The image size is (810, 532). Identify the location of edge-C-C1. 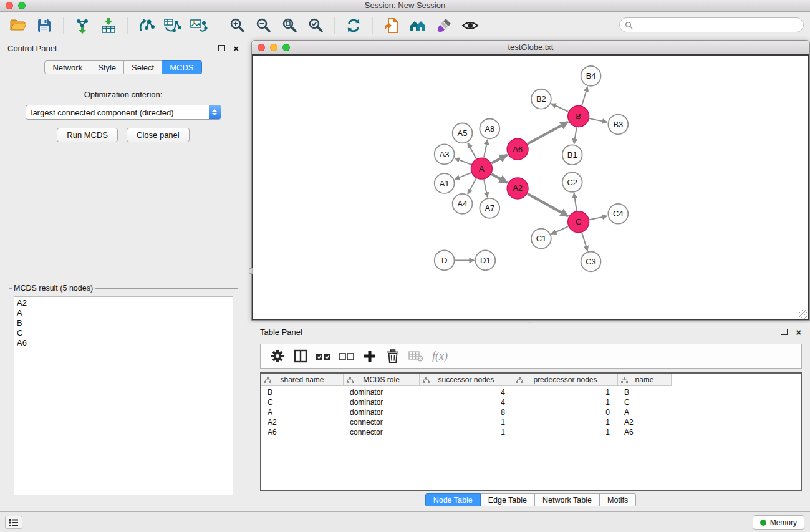
(560, 230).